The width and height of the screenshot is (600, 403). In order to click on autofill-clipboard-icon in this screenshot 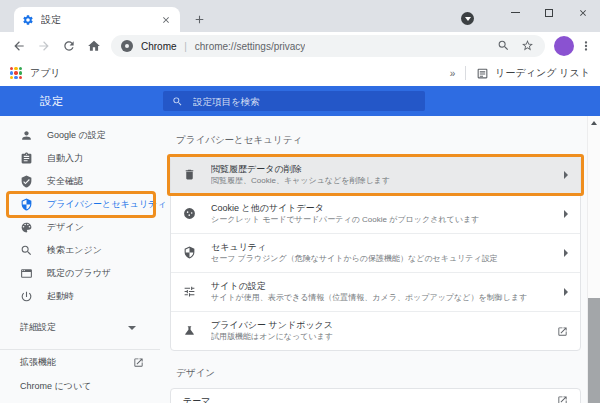, I will do `click(27, 159)`.